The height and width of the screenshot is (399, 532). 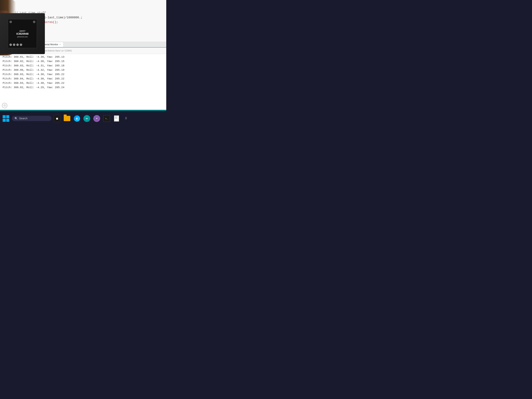 What do you see at coordinates (107, 118) in the screenshot?
I see `taskbar-cmd-icon: >_` at bounding box center [107, 118].